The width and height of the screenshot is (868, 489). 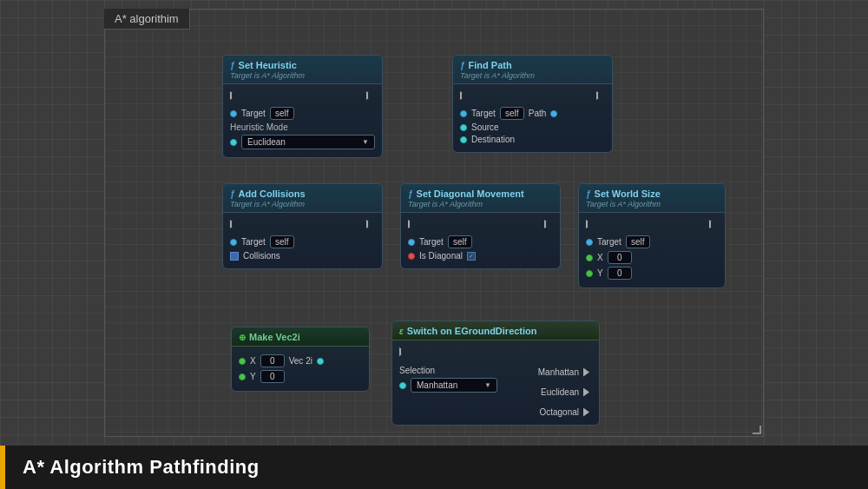 I want to click on exec-out-pin, so click(x=371, y=96).